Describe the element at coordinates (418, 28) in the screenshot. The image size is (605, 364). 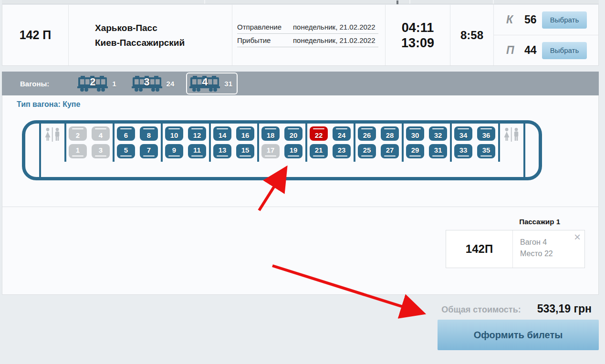
I see `departure-time: 04:11` at that location.